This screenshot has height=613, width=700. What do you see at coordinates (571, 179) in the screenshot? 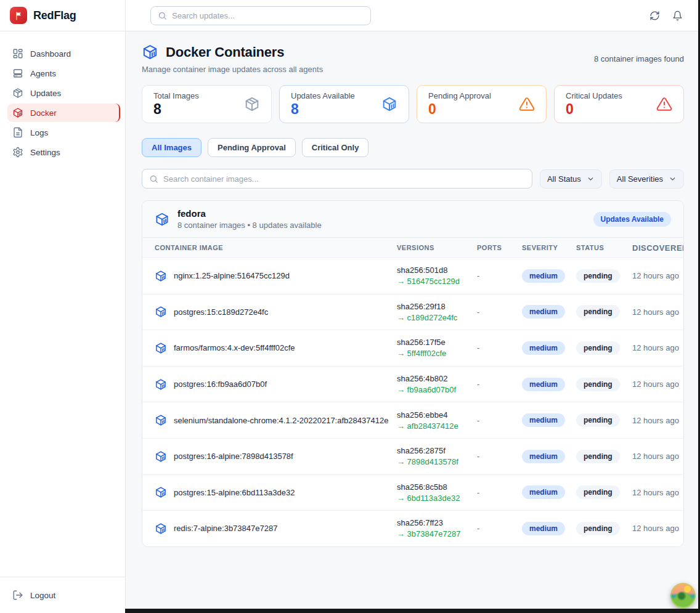
I see `status-filter-select: All Status` at bounding box center [571, 179].